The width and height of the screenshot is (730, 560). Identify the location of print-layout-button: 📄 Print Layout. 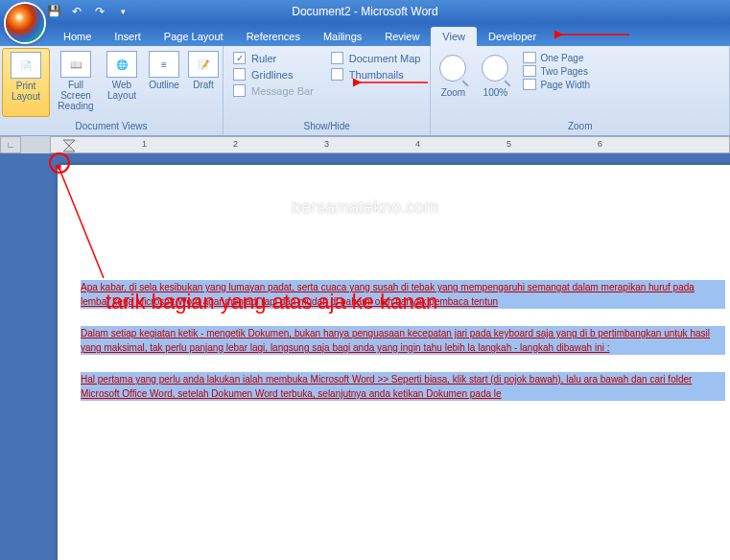
(26, 82).